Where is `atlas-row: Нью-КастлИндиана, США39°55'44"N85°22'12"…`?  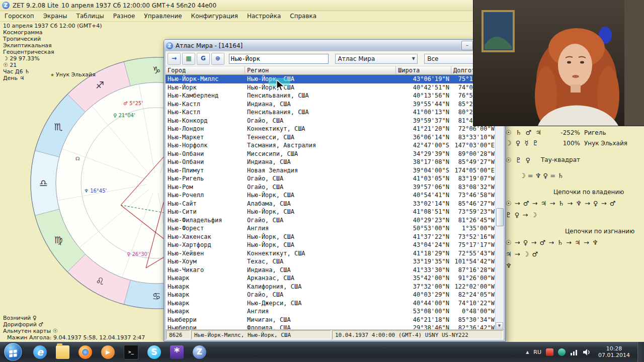 atlas-row: Нью-КастлИндиана, США39°55'44"N85°22'12"… is located at coordinates (335, 105).